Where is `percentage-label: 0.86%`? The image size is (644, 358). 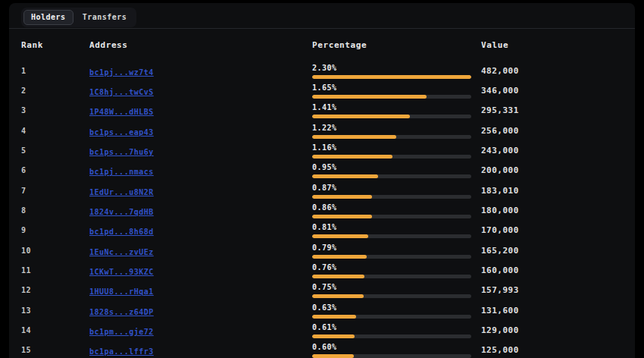 percentage-label: 0.86% is located at coordinates (397, 208).